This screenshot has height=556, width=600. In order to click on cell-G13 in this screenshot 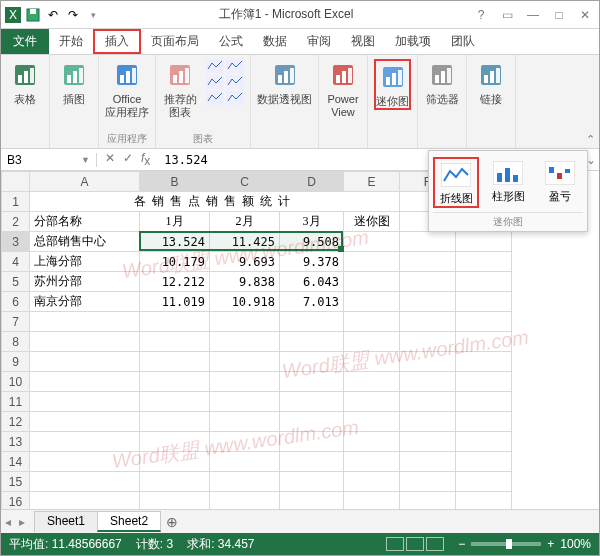, I will do `click(484, 442)`.